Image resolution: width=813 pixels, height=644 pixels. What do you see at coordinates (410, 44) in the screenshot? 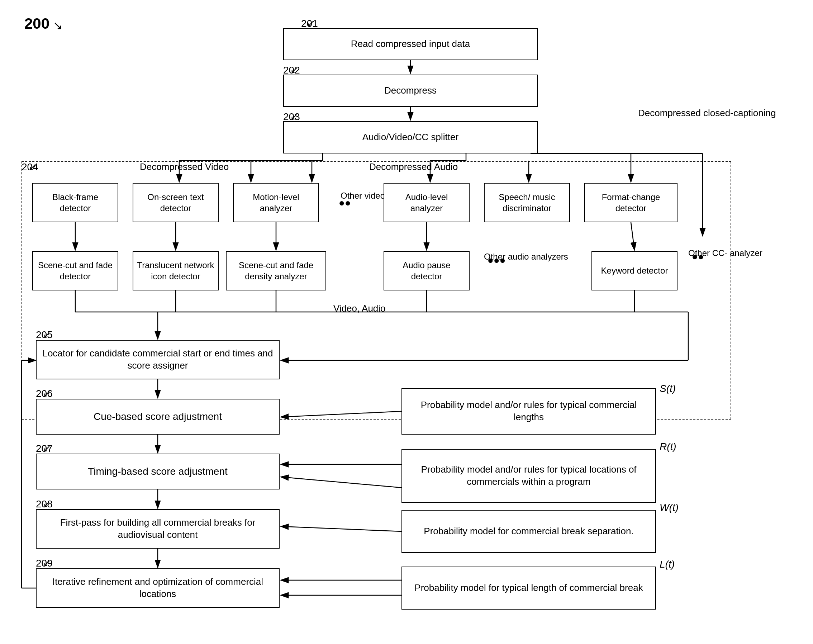
I see `node-201: Read compressed input data` at bounding box center [410, 44].